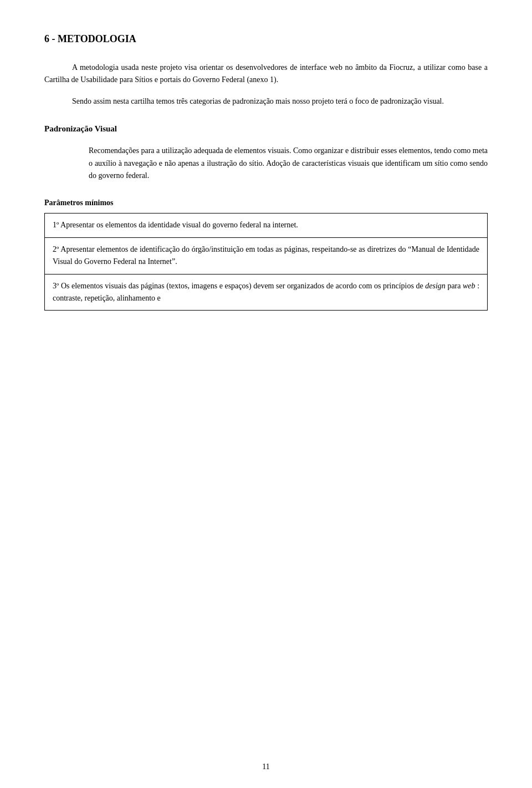 This screenshot has width=532, height=788. I want to click on table-row: 3º Os elementos visuais das páginas (tex…, so click(266, 292).